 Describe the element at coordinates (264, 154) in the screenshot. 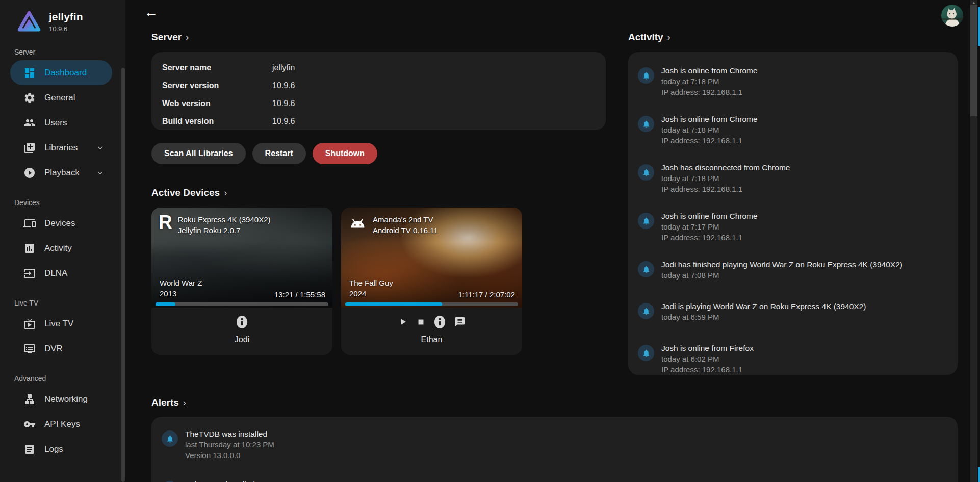

I see `server-actions: Scan All Libraries Restart Shutdown` at that location.